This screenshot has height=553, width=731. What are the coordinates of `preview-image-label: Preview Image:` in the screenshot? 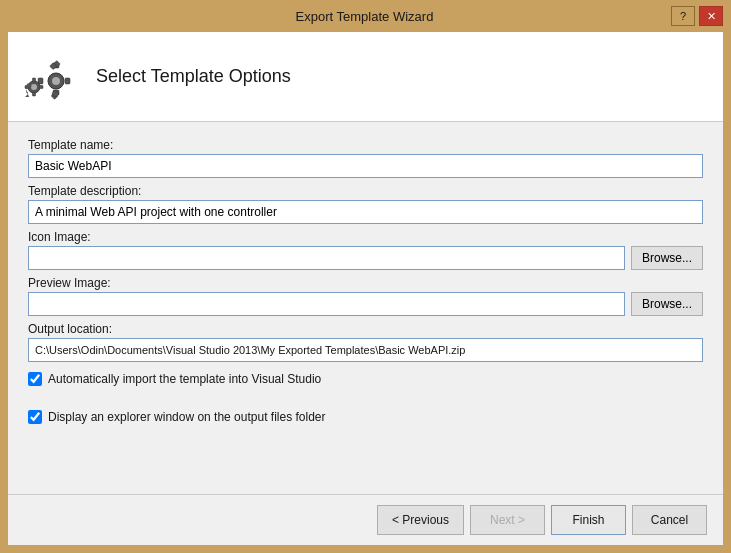 It's located at (366, 283).